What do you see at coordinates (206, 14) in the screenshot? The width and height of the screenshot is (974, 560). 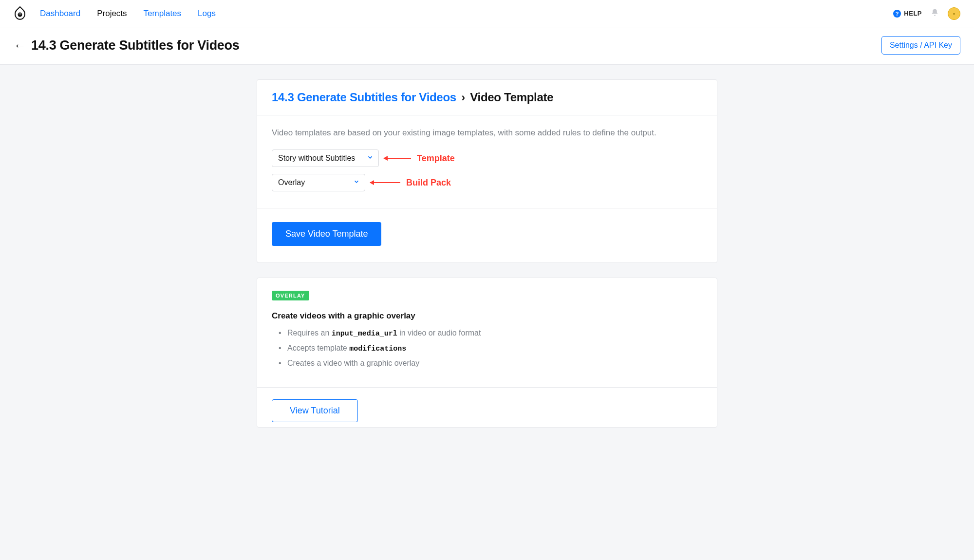 I see `nav-logs: Logs` at bounding box center [206, 14].